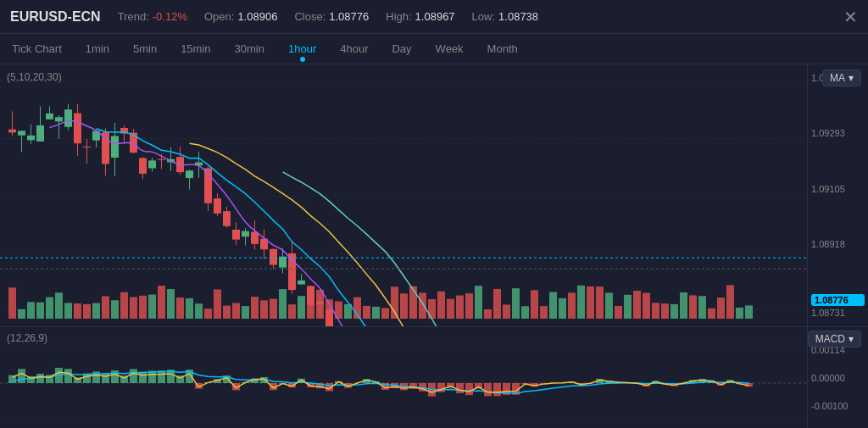 The image size is (868, 428). What do you see at coordinates (249, 49) in the screenshot?
I see `timeframe-30min: 30min` at bounding box center [249, 49].